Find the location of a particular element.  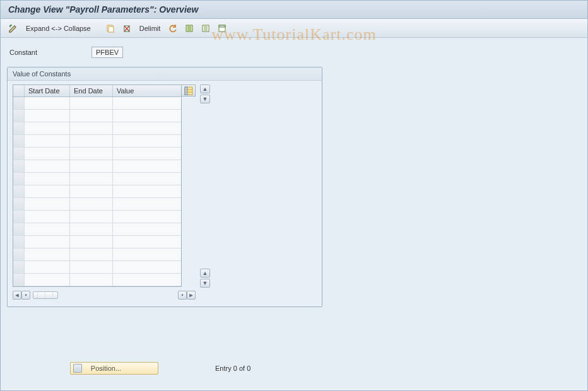

scroll-right-step-icon: • is located at coordinates (182, 295).